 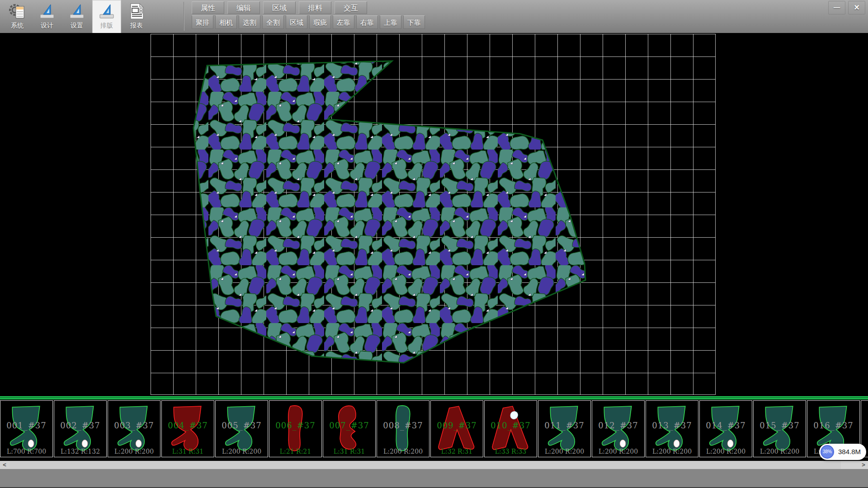 I want to click on menu-interaction: 交互, so click(x=351, y=8).